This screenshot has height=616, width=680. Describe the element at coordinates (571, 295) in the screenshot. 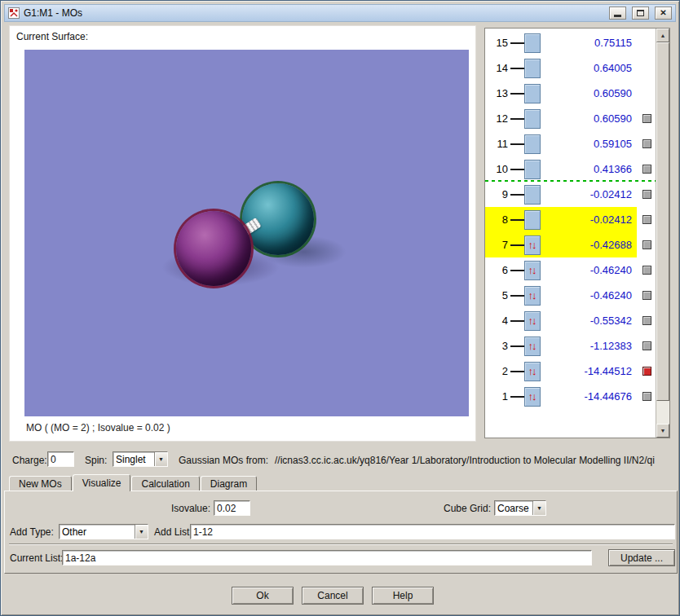

I see `mo-row: 5 ↑↓ -0.46240` at that location.